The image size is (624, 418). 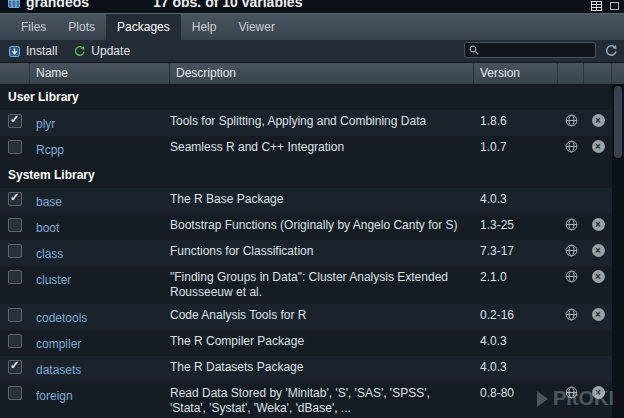 I want to click on vertical-scrollbar, so click(x=618, y=251).